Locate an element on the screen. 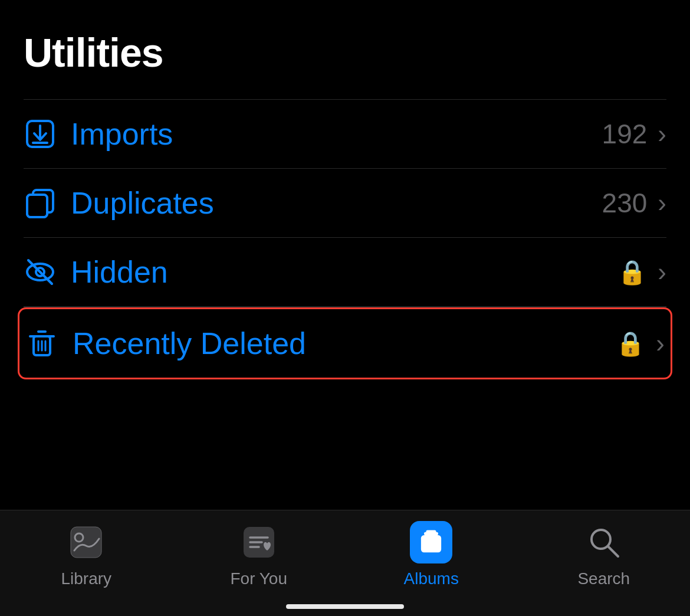  recently-deleted-label: Recently Deleted is located at coordinates (344, 343).